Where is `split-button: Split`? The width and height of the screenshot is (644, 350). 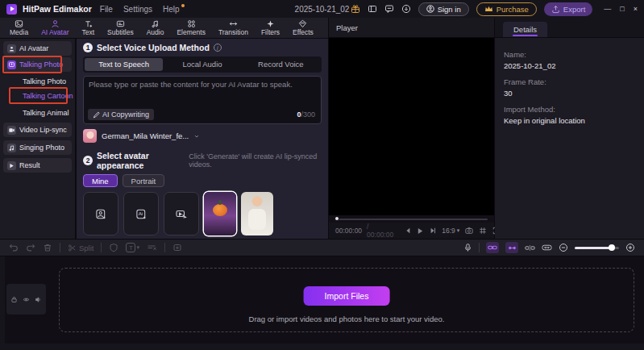
split-button: Split is located at coordinates (81, 248).